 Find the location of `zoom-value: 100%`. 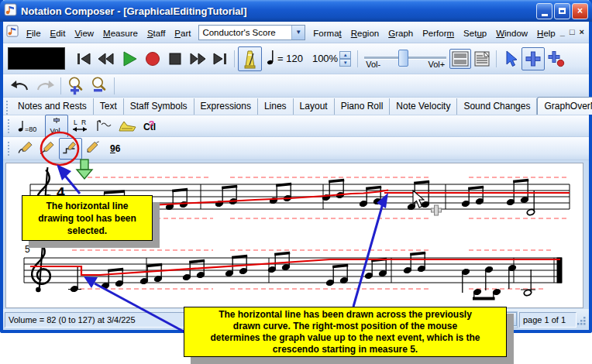

zoom-value: 100% is located at coordinates (325, 59).